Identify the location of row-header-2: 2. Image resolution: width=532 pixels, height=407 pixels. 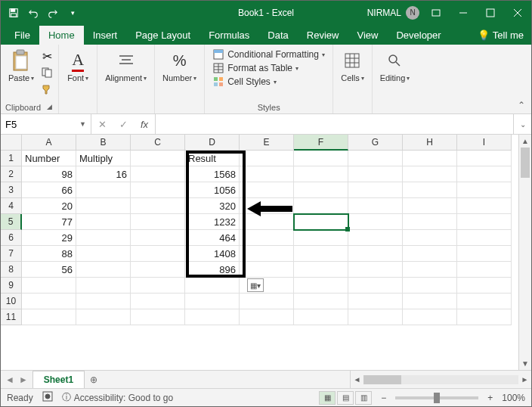
(11, 174).